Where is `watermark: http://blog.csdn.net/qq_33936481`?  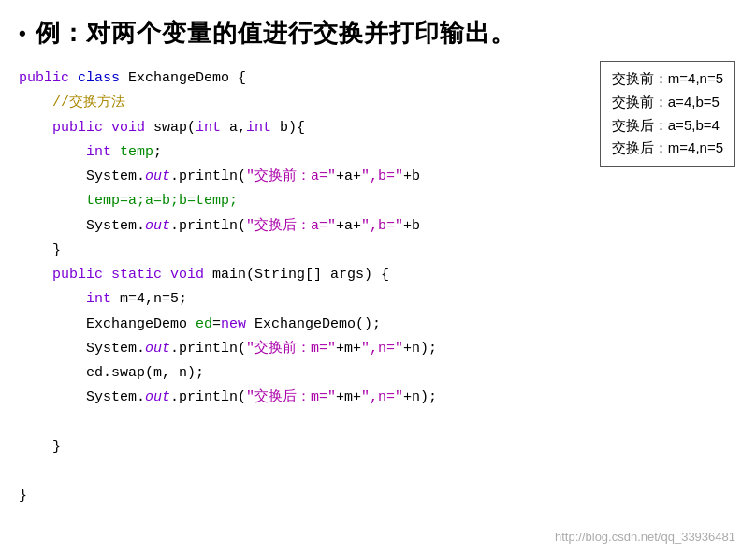 watermark: http://blog.csdn.net/qq_33936481 is located at coordinates (646, 537).